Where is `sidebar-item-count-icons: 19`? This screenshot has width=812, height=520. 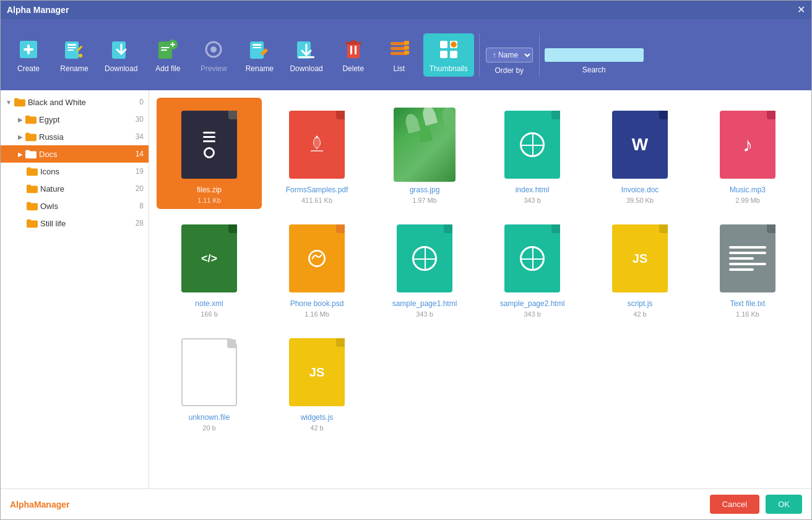
sidebar-item-count-icons: 19 is located at coordinates (140, 171).